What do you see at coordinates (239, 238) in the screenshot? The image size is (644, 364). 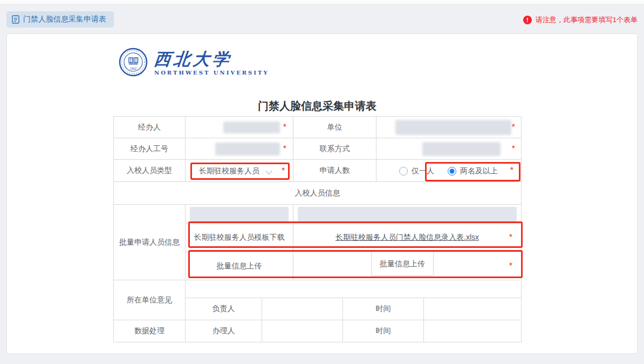 I see `label-template-download: 长期驻校服务人员模板下载` at bounding box center [239, 238].